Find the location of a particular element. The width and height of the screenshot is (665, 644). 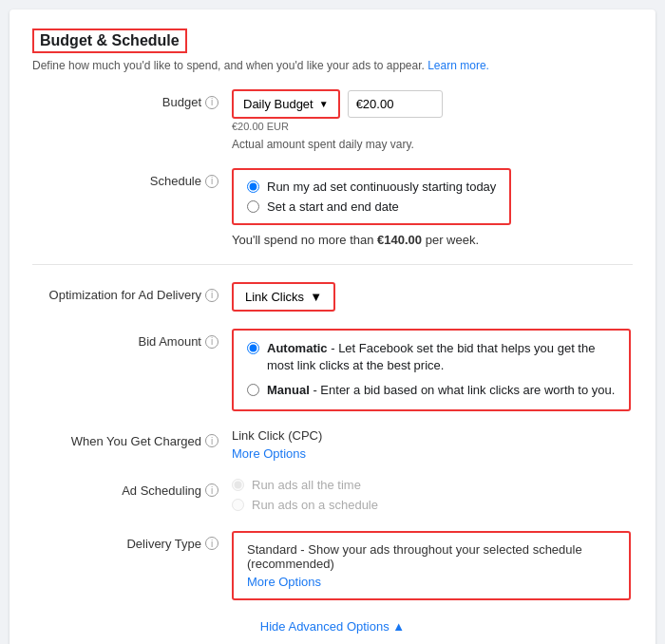

delivery-type-info-icon: i is located at coordinates (212, 543).